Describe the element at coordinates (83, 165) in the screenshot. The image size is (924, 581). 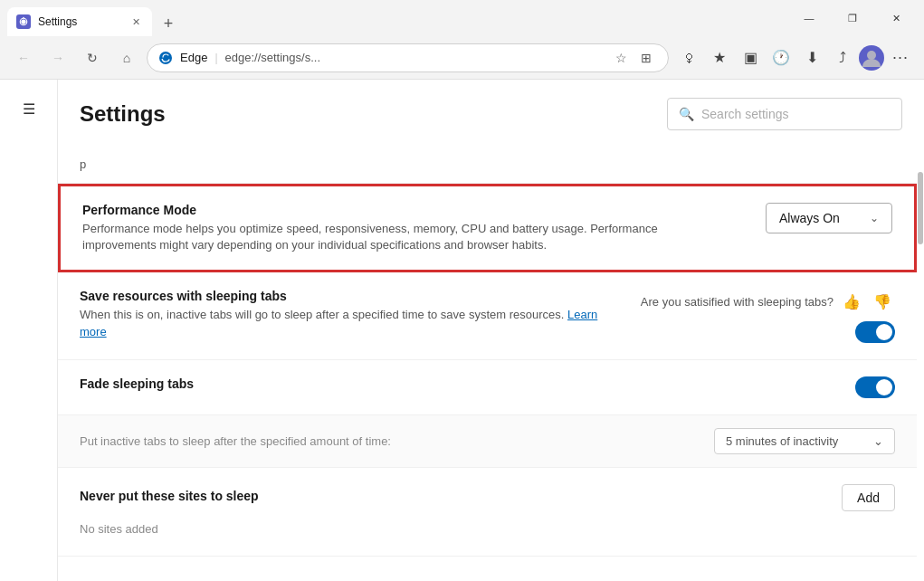
I see `partial-text: p` at that location.